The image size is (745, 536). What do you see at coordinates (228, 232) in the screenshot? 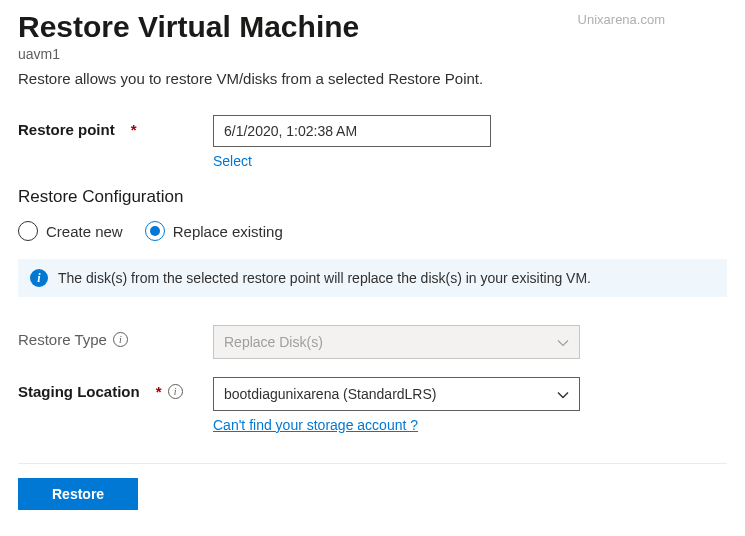
I see `radio-replace-existing-label: Replace existing` at bounding box center [228, 232].